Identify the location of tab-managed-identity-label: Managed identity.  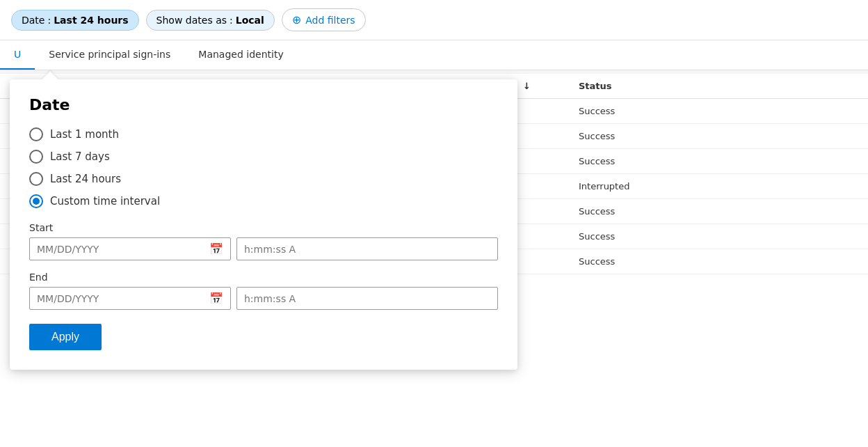
(241, 54).